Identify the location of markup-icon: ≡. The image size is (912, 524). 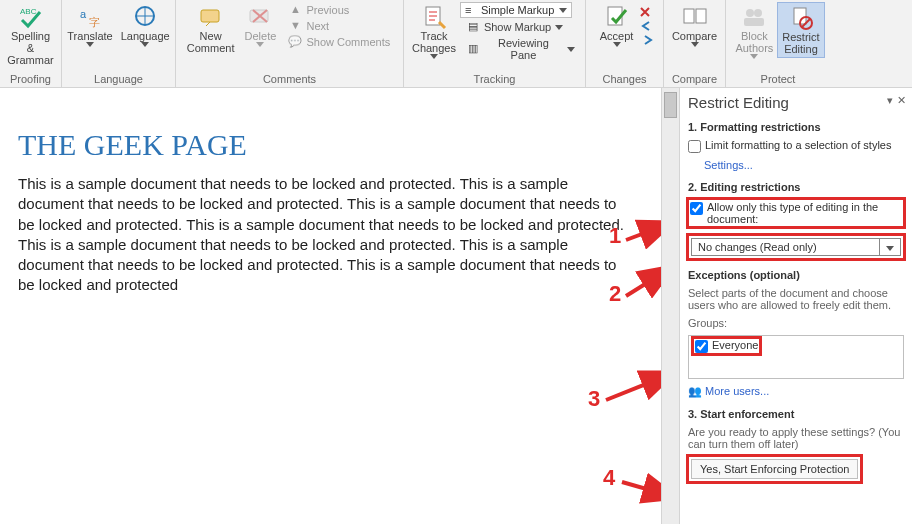
(471, 10).